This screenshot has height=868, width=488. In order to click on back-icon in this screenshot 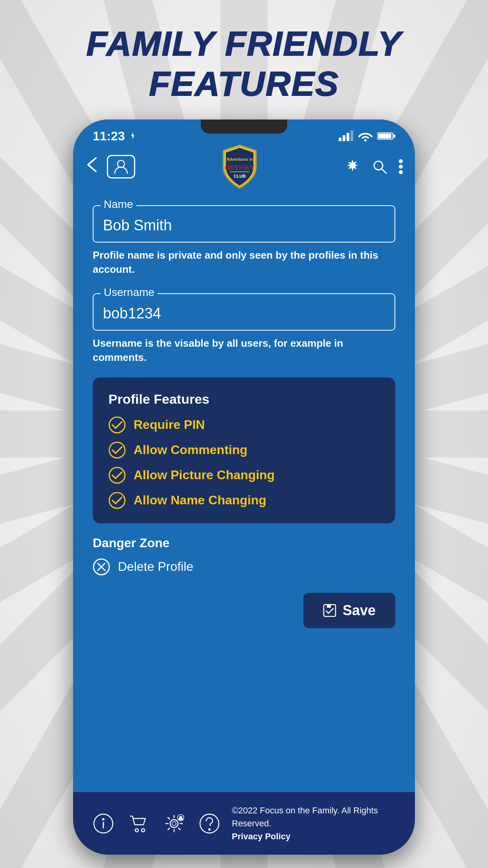, I will do `click(92, 165)`.